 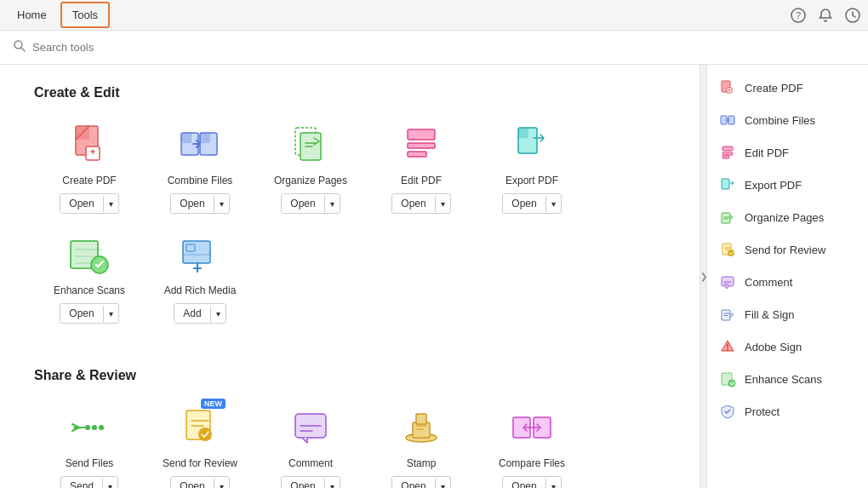 What do you see at coordinates (117, 48) in the screenshot?
I see `search-input` at bounding box center [117, 48].